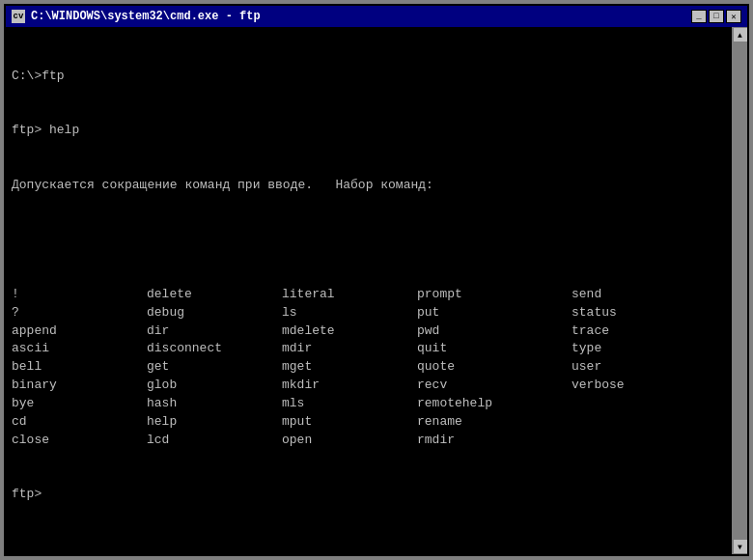 Image resolution: width=753 pixels, height=560 pixels. I want to click on command-cell: rename, so click(494, 423).